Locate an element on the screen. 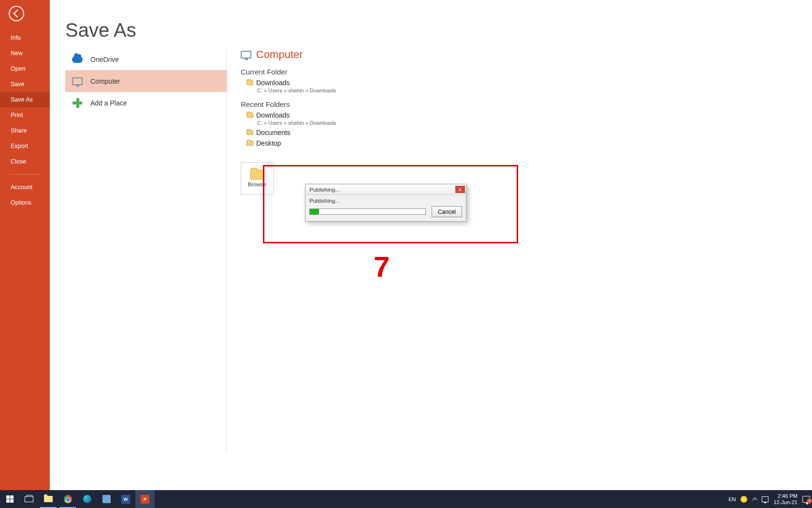 The image size is (812, 508). place-label: Add a Place is located at coordinates (109, 103).